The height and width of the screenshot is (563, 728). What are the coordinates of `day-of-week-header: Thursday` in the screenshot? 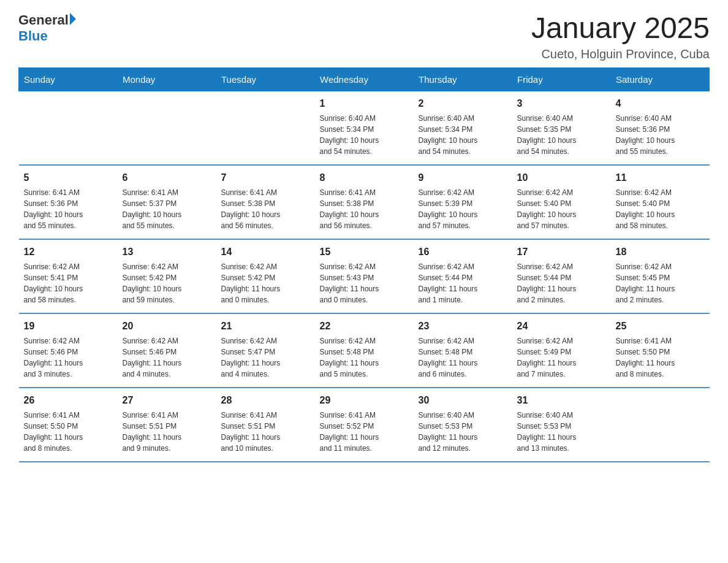 It's located at (463, 79).